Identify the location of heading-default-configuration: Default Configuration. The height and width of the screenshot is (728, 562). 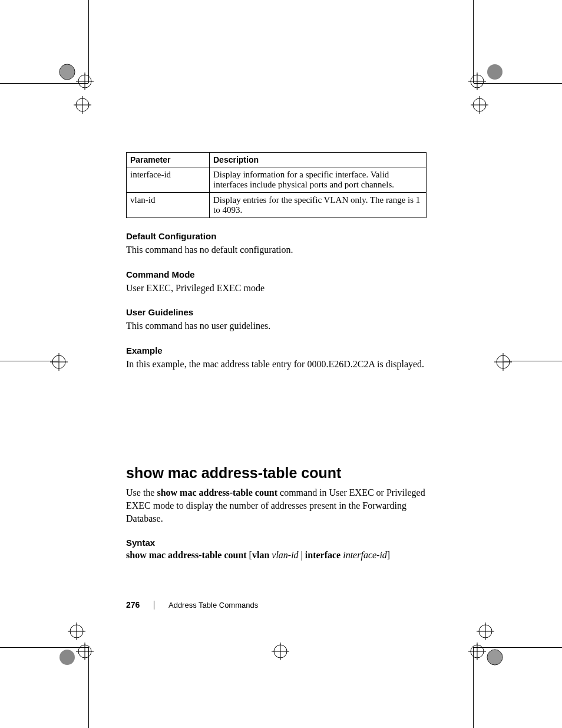
(276, 236).